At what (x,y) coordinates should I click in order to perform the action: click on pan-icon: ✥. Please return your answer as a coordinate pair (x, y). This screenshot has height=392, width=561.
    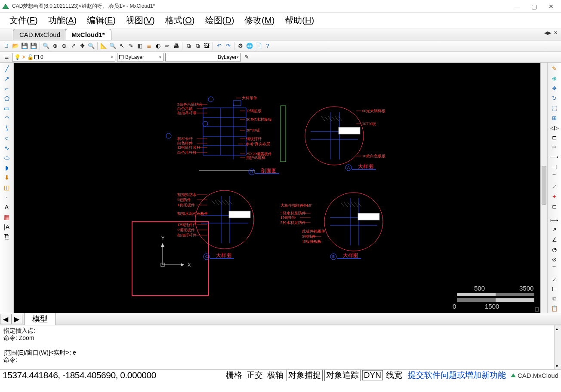
    Looking at the image, I should click on (82, 46).